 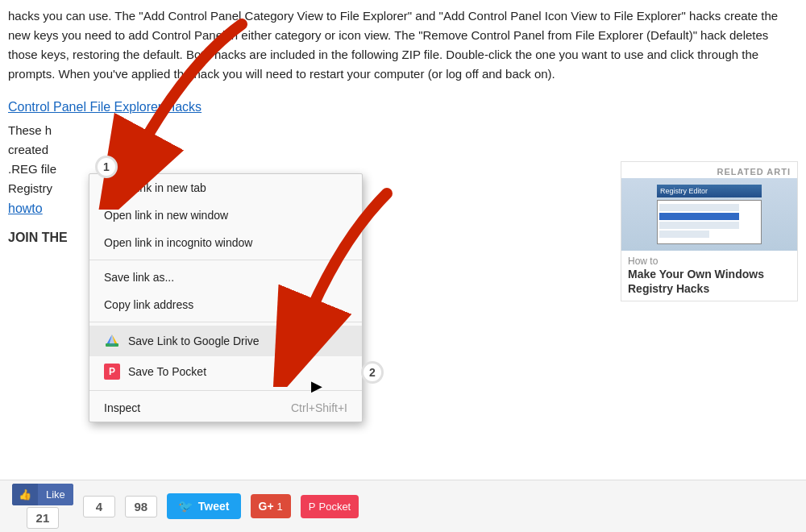 What do you see at coordinates (683, 191) in the screenshot?
I see `reg-titlebar-text: Registry Editor` at bounding box center [683, 191].